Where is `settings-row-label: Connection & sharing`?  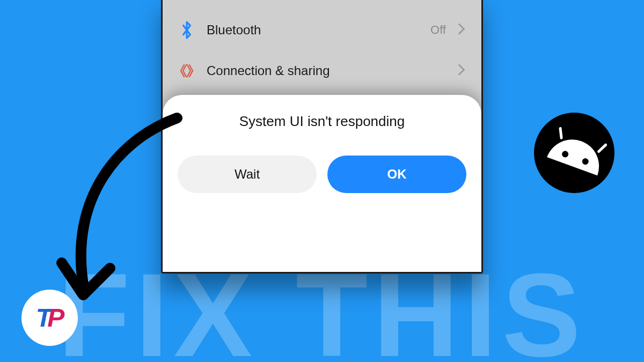 settings-row-label: Connection & sharing is located at coordinates (326, 71).